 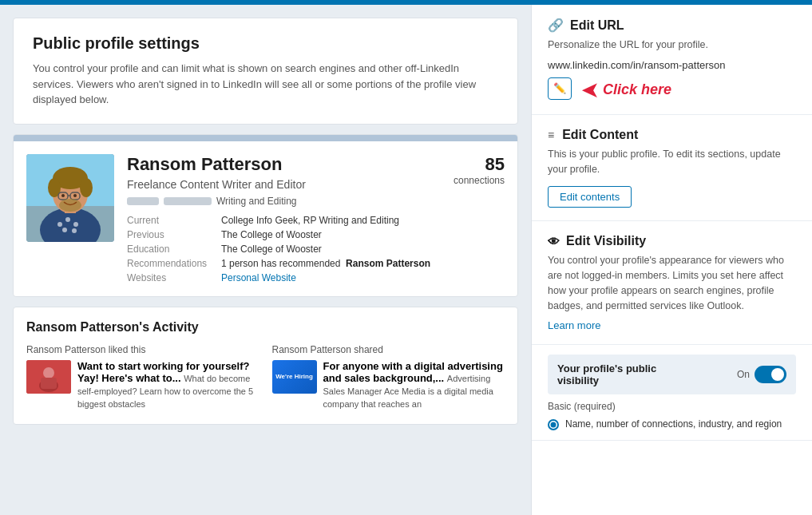 I want to click on edit-content-title-row: ≡ Edit Content, so click(x=672, y=135).